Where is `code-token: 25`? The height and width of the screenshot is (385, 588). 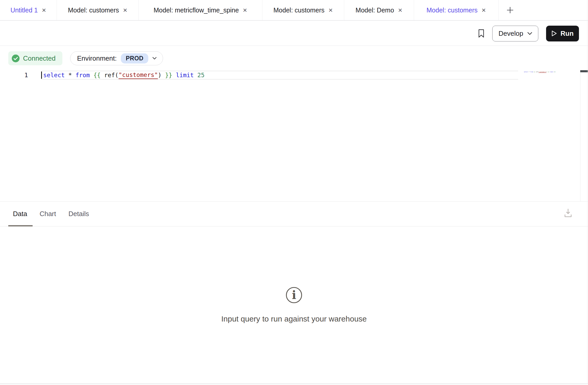
code-token: 25 is located at coordinates (201, 75).